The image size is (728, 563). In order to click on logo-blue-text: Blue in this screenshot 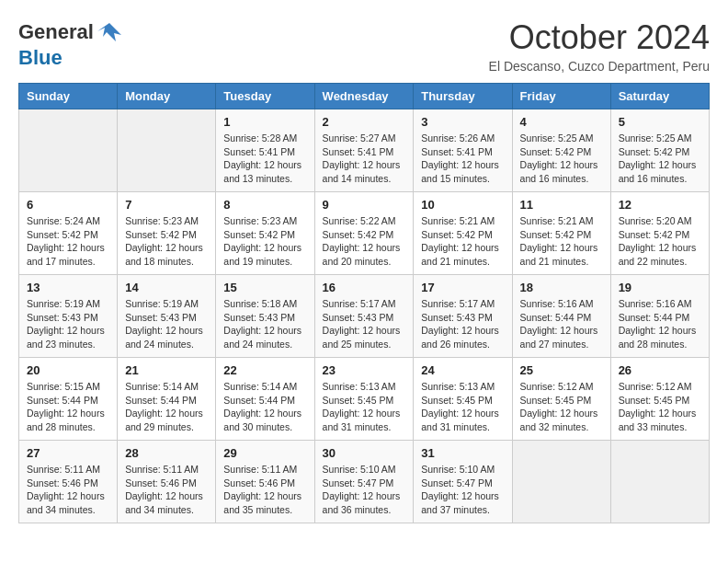, I will do `click(40, 58)`.